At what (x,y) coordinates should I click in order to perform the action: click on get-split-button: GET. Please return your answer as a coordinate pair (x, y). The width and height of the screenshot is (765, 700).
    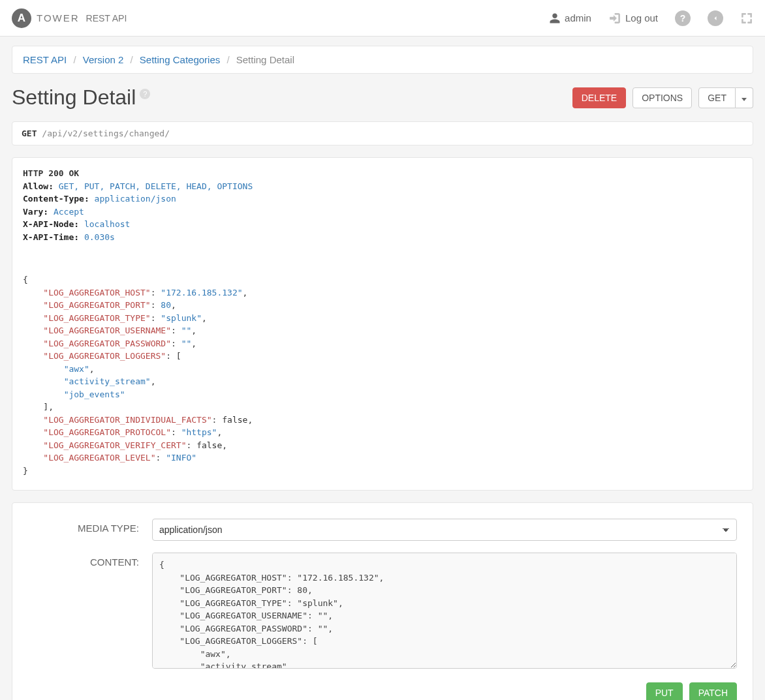
    Looking at the image, I should click on (726, 98).